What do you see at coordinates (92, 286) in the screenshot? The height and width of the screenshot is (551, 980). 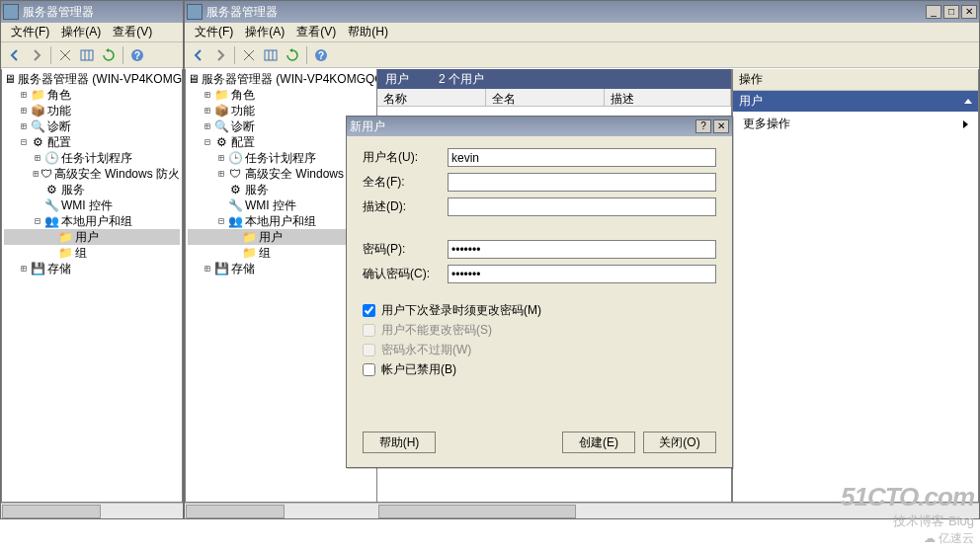 I see `tree-pane-back: 🖥服务器管理器 (WIN-VP4KOMGQQ ⊞📁角色 ⊞📦功能 ⊞🔍诊断 ⊟⚙…` at bounding box center [92, 286].